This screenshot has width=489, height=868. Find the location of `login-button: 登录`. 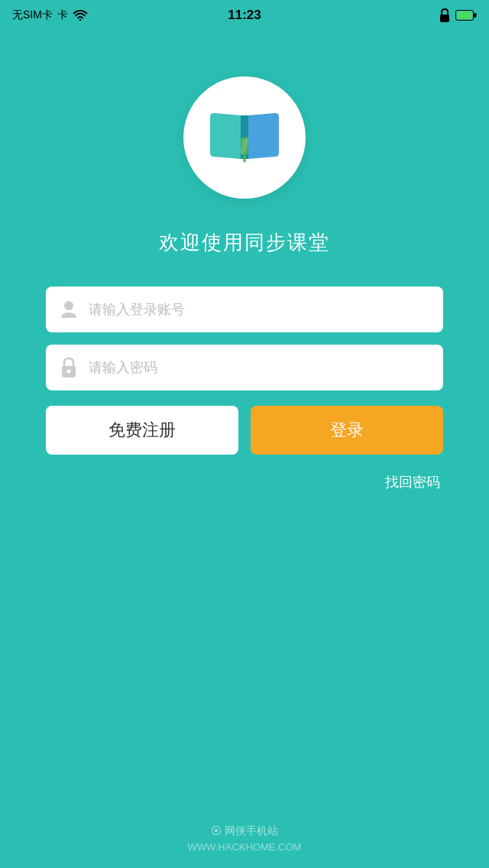

login-button: 登录 is located at coordinates (347, 430).